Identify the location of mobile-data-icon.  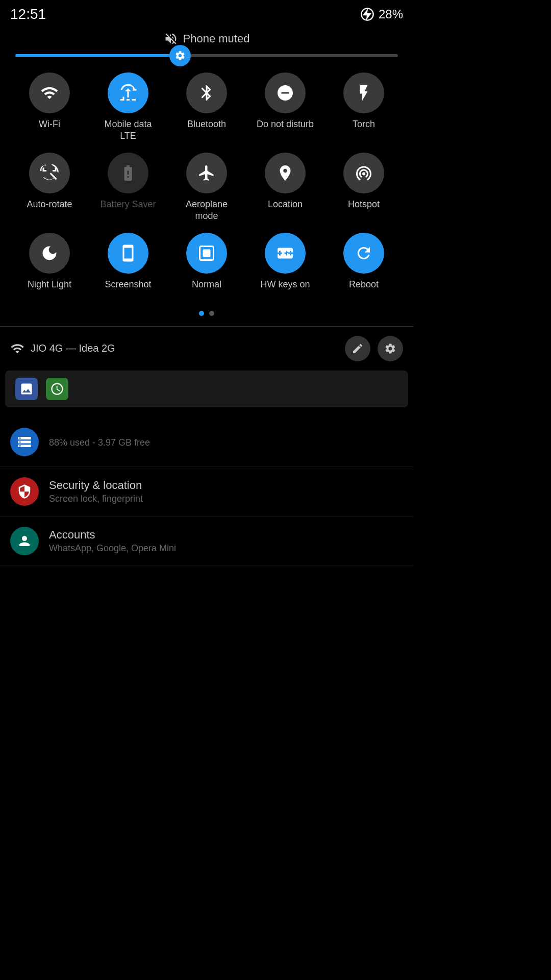
(128, 93).